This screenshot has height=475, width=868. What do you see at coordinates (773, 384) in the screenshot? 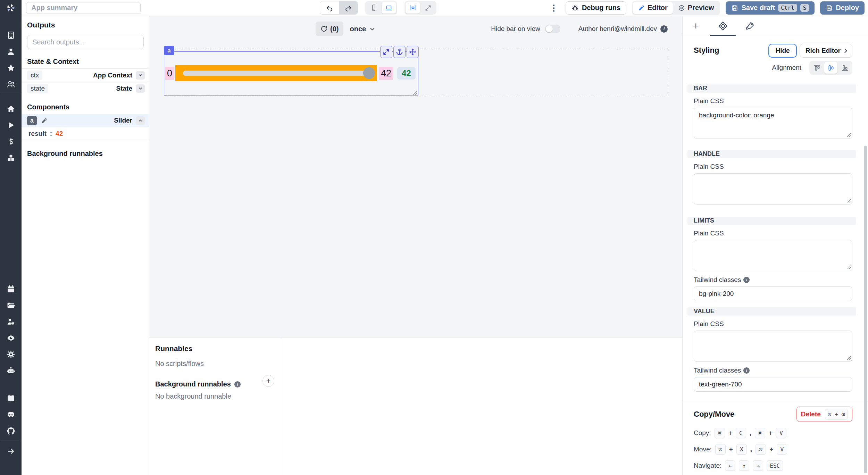
I see `value-tailwind-input` at bounding box center [773, 384].